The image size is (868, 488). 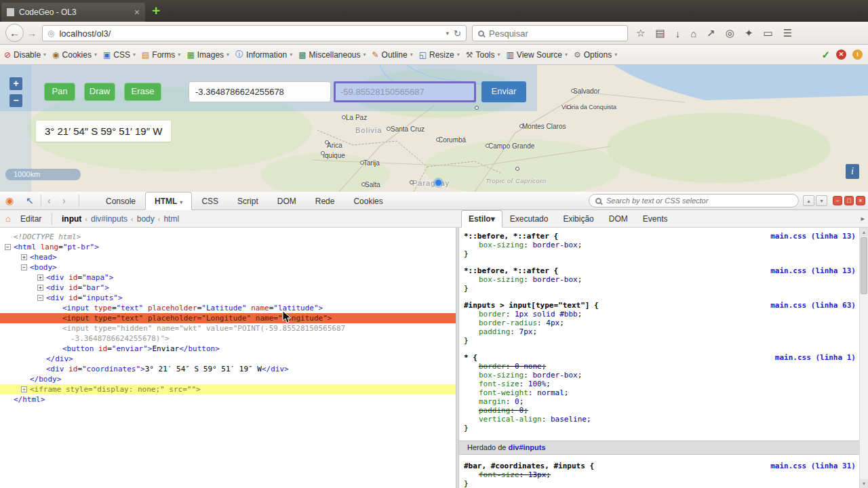 I want to click on firebug-search-input, so click(x=699, y=201).